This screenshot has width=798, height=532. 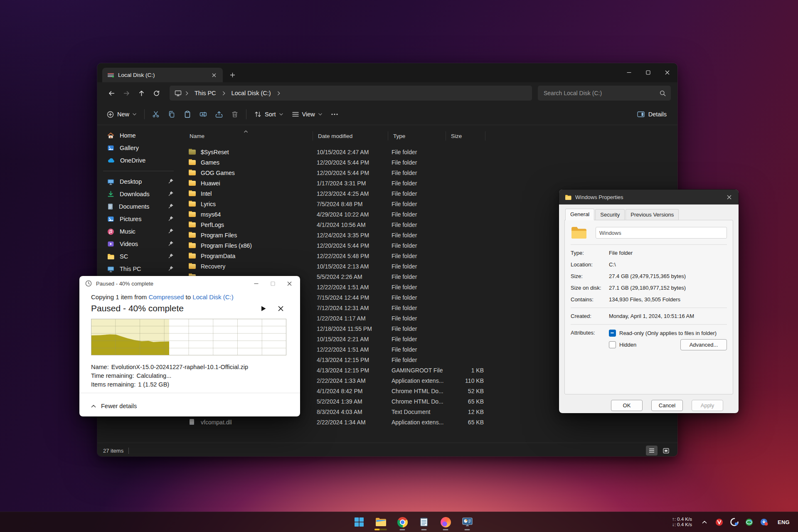 What do you see at coordinates (784, 522) in the screenshot?
I see `language-indicator: ENG` at bounding box center [784, 522].